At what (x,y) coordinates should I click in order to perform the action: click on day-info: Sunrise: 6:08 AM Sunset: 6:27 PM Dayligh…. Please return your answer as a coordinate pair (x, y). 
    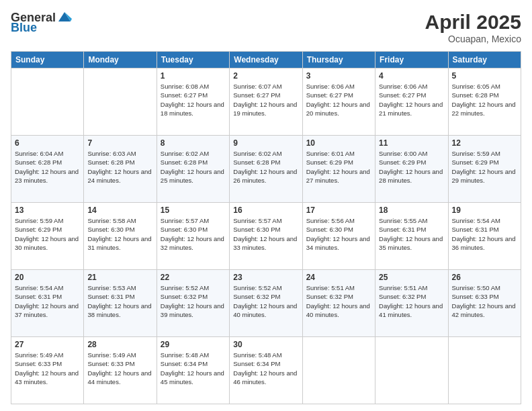
    Looking at the image, I should click on (193, 99).